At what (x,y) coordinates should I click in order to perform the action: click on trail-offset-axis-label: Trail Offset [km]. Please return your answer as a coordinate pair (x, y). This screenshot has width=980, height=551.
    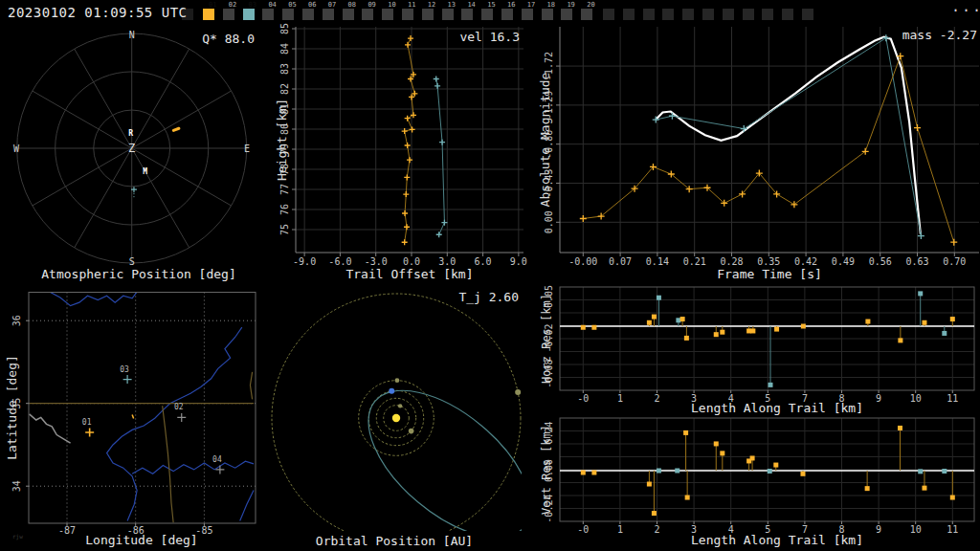
    Looking at the image, I should click on (410, 274).